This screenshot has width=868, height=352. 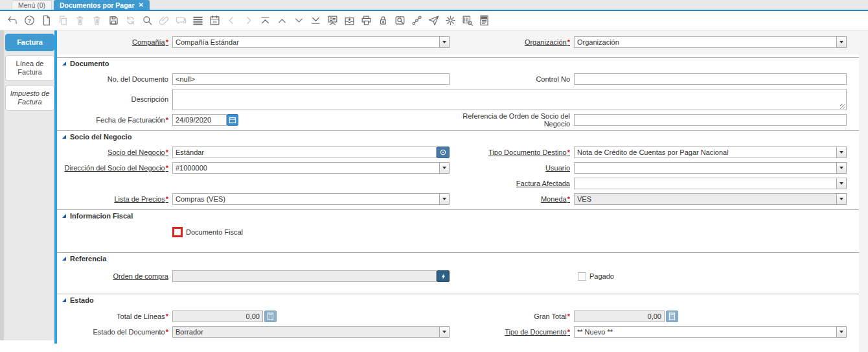 I want to click on delete-selection-icon, so click(x=97, y=21).